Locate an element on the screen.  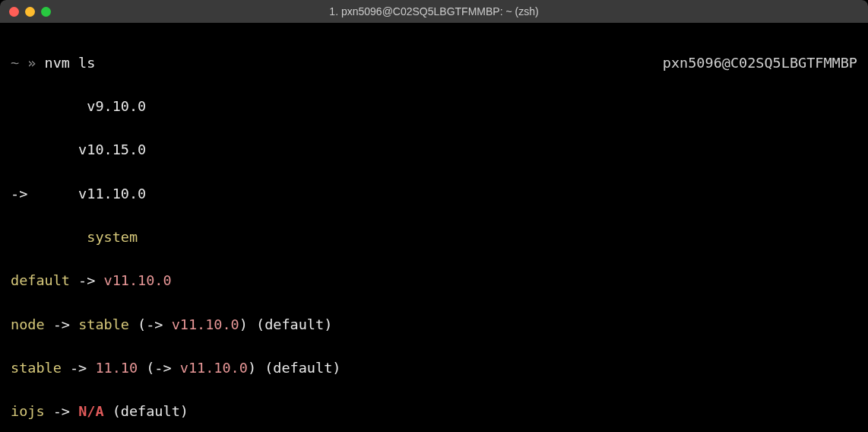
alias-stable: stable -> 11.10 (-> v11.10.0) (default) is located at coordinates (434, 368).